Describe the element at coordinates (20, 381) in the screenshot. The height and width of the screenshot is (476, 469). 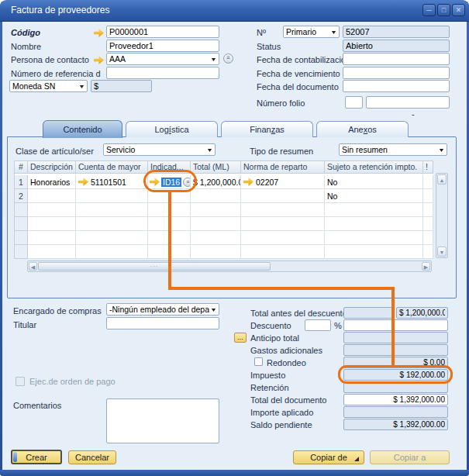
I see `ejec-orden-pago-checkbox` at that location.